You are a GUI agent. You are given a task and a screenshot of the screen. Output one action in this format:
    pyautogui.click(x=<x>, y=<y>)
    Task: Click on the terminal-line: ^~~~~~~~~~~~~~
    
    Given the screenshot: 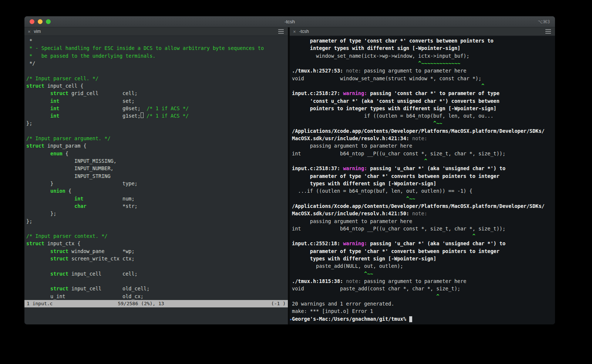 What is the action you would take?
    pyautogui.click(x=423, y=63)
    